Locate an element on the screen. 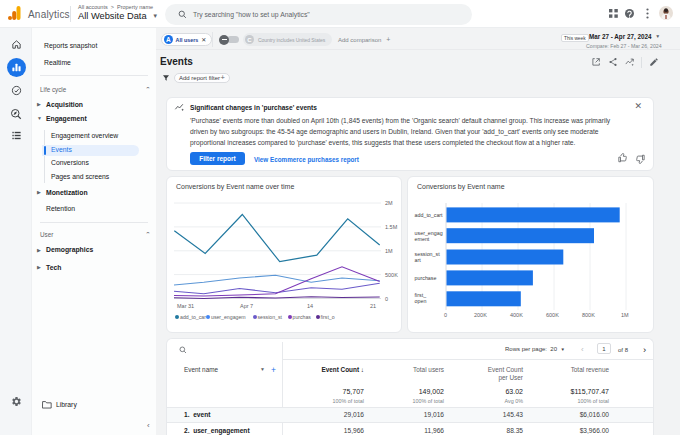 The height and width of the screenshot is (435, 680). svg-text: 800K is located at coordinates (588, 315).